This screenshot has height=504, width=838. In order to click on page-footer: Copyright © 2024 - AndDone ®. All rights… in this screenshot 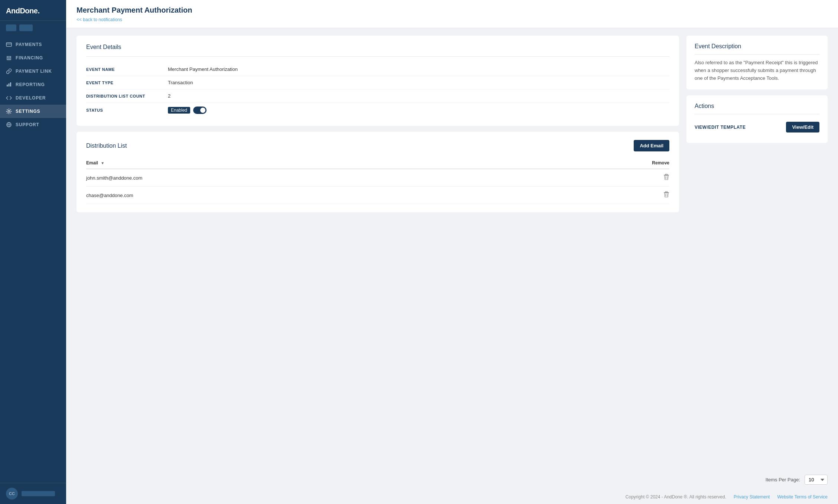, I will do `click(452, 497)`.